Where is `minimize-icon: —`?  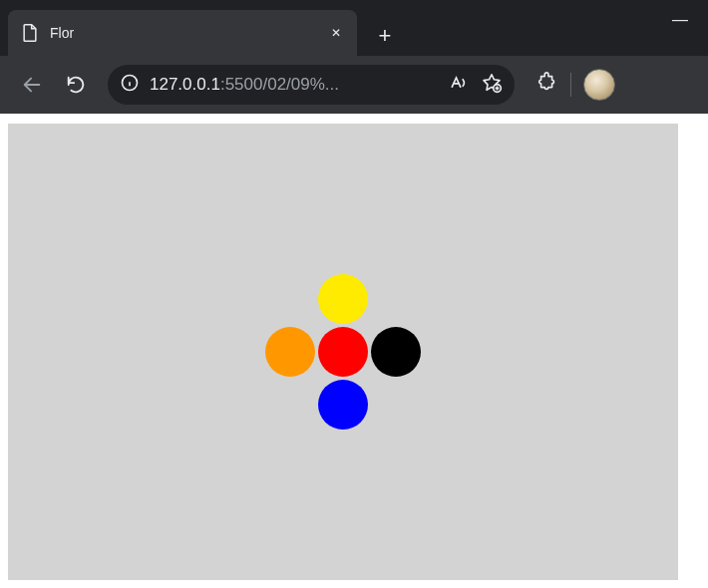 minimize-icon: — is located at coordinates (680, 20).